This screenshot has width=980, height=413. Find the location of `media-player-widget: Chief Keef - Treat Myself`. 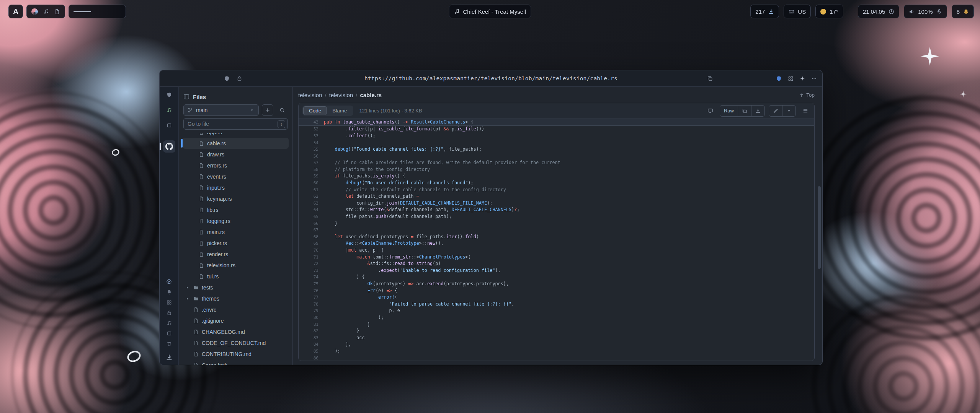

media-player-widget: Chief Keef - Treat Myself is located at coordinates (490, 11).